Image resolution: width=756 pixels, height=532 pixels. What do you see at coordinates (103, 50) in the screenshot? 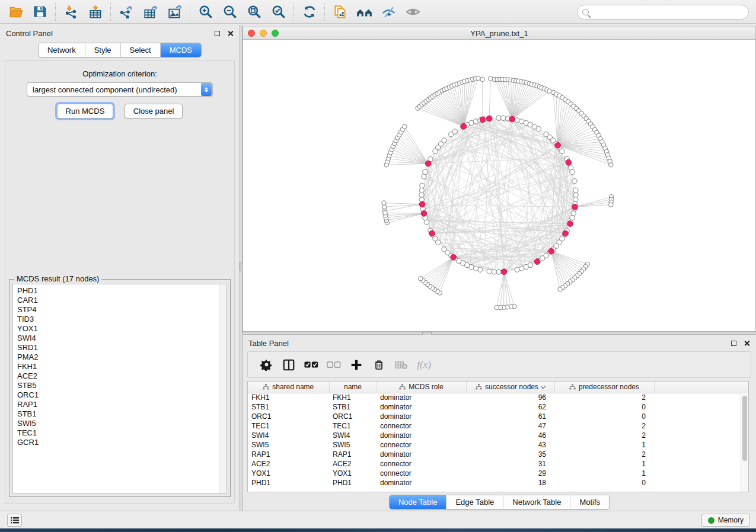
I see `tab-style: Style` at bounding box center [103, 50].